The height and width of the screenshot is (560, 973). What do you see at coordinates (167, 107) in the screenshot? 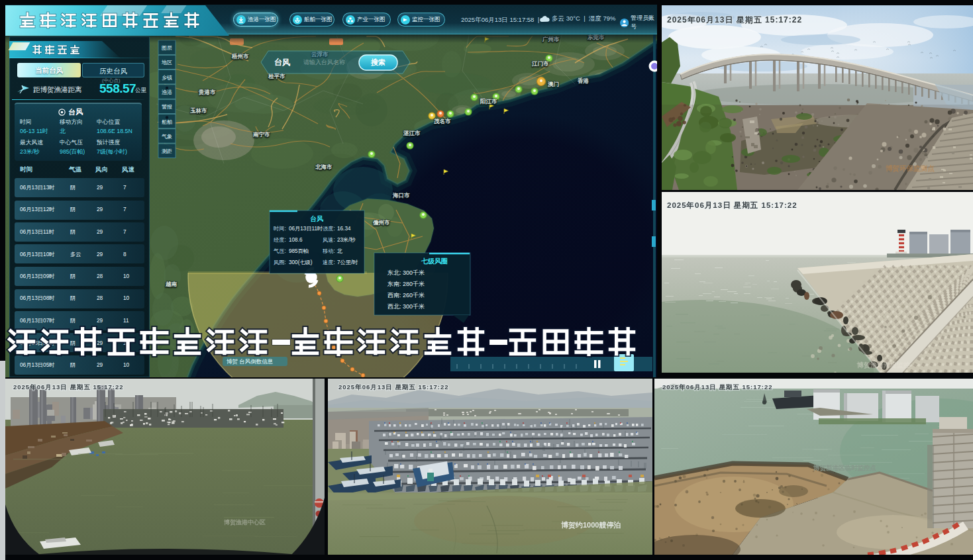
I see `svg-text: 警报` at bounding box center [167, 107].